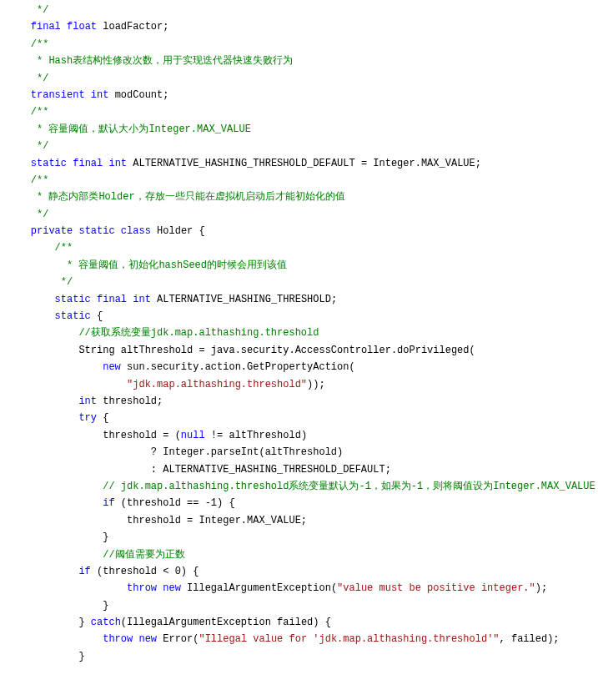  Describe the element at coordinates (302, 486) in the screenshot. I see `code-line: // jdk.map.althashing.threshold系统变量默认为-1…` at that location.